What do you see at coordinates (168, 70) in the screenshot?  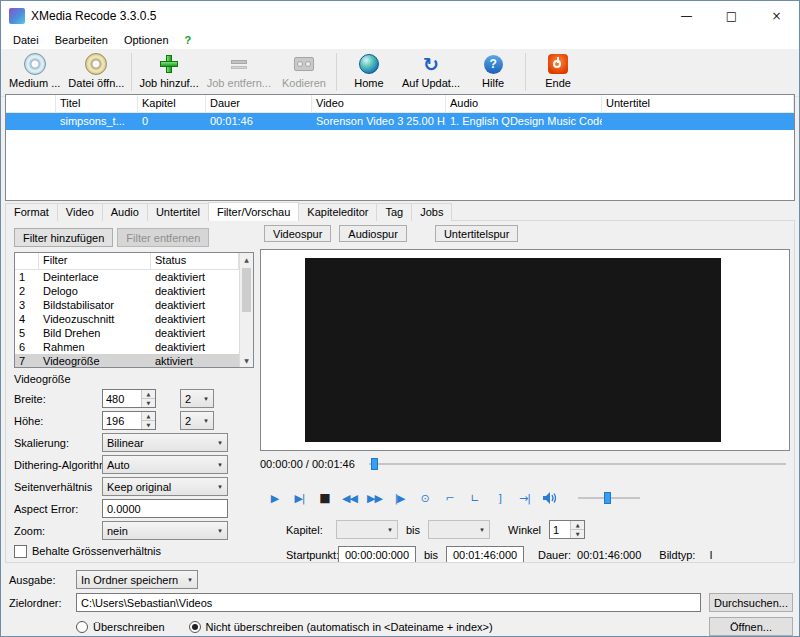 I see `toolbar-add-job-button: Job hinzuf...` at bounding box center [168, 70].